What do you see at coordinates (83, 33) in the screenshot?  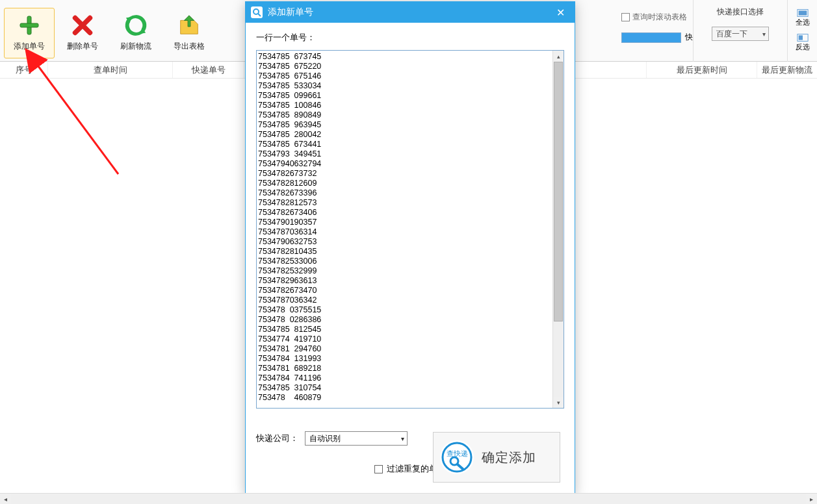 I see `delete-tracking-button: 删除单号` at bounding box center [83, 33].